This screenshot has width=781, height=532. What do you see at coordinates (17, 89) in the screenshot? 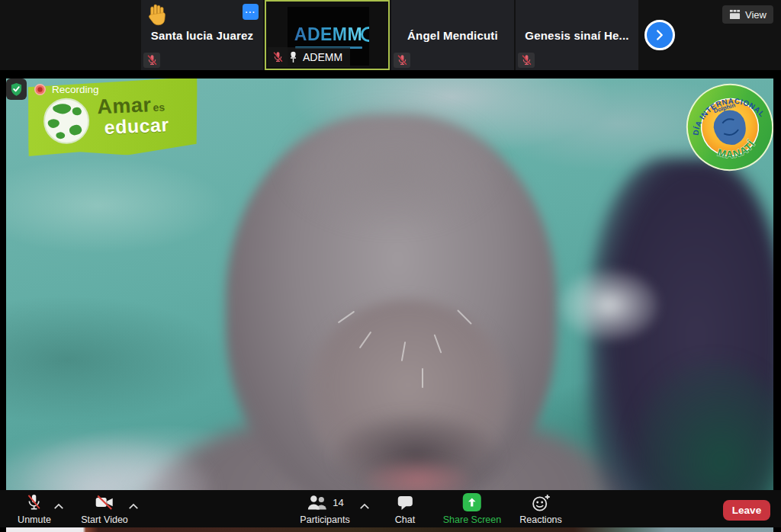
I see `meeting-security-badge` at bounding box center [17, 89].